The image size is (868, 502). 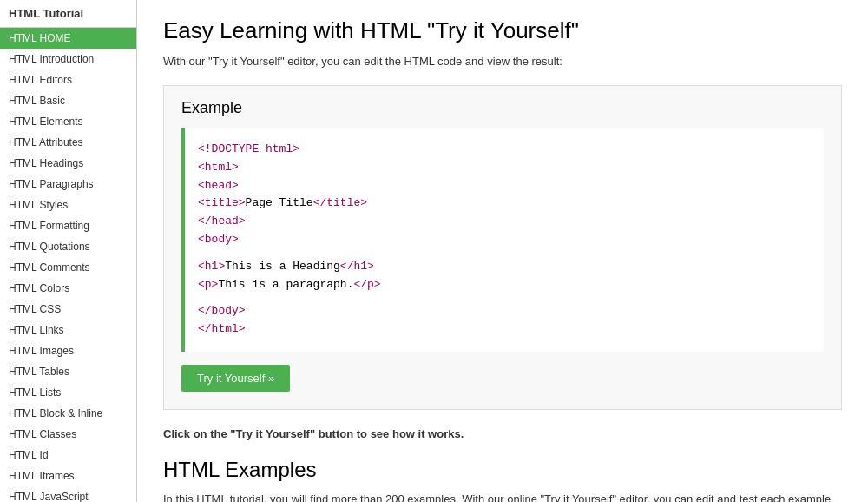 What do you see at coordinates (68, 226) in the screenshot?
I see `sidebar-item: HTML Formatting` at bounding box center [68, 226].